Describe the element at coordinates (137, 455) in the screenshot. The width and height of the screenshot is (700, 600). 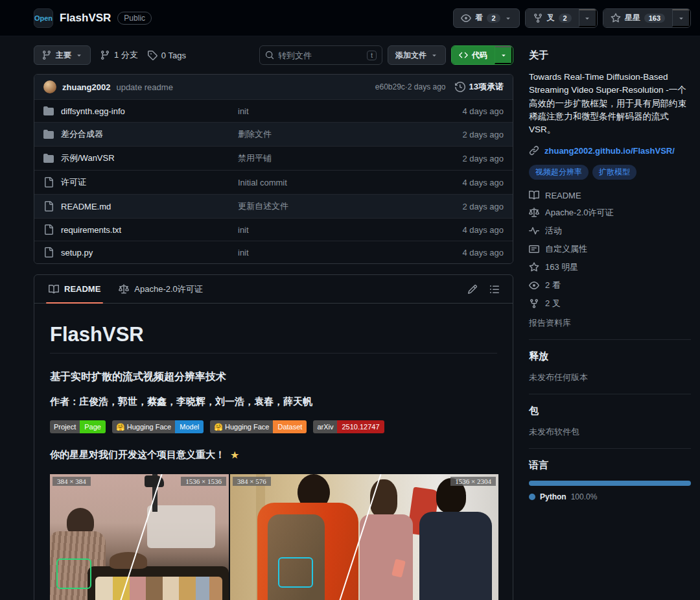
I see `star-note-text: 你的星星对我们开发这个项目意义重大！` at that location.